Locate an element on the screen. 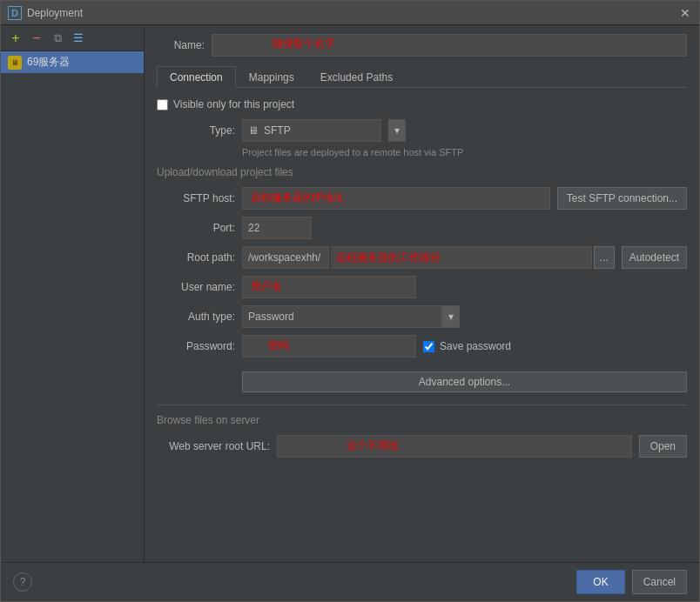 This screenshot has width=700, height=602. tabs: Connection Mappings Excluded Paths is located at coordinates (421, 77).